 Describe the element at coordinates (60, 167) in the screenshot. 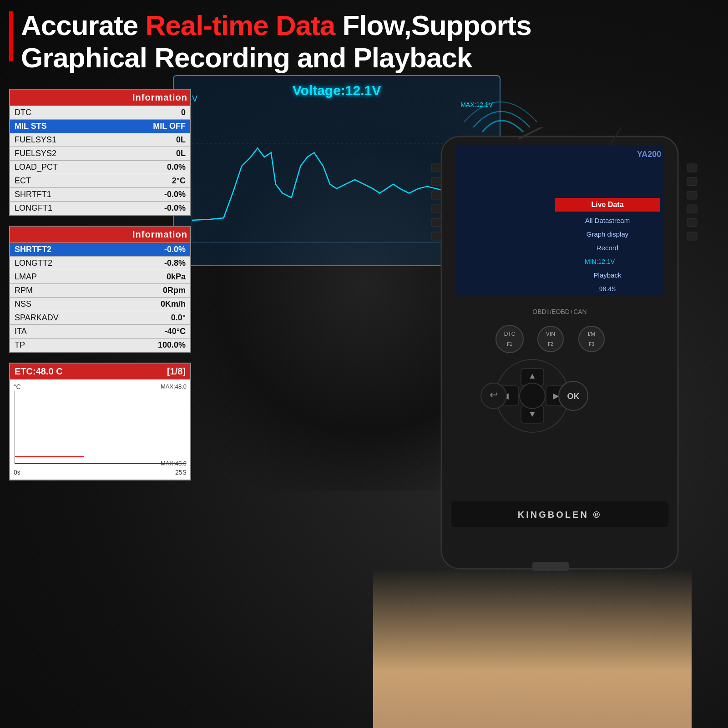

I see `row-label: LOAD_PCT` at that location.